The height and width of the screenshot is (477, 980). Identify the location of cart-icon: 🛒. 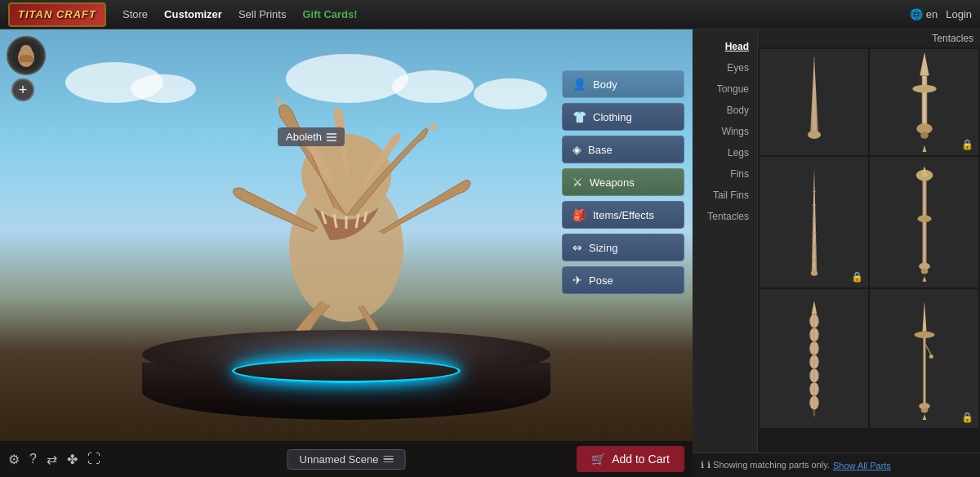
(598, 459).